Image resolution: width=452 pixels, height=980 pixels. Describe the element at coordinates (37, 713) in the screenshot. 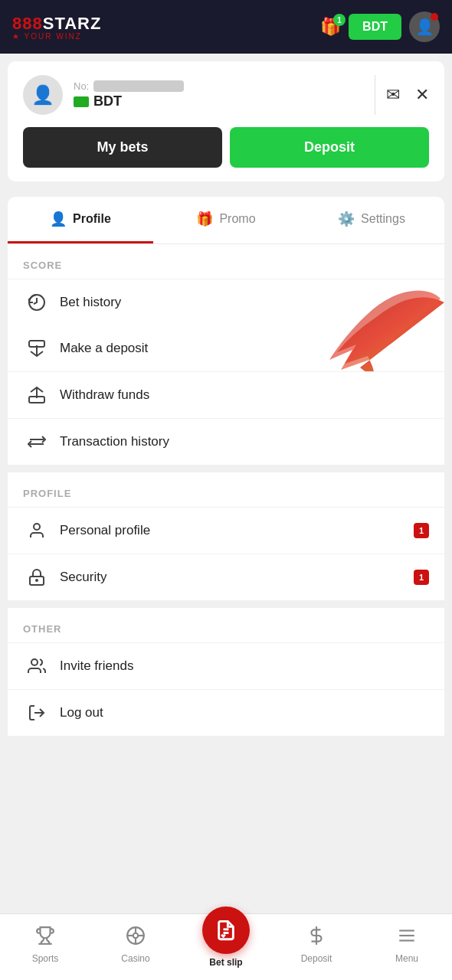

I see `logout-icon` at that location.